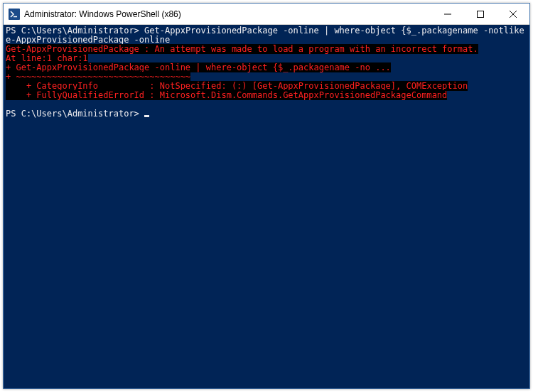 The width and height of the screenshot is (533, 392). I want to click on error-line: Get-AppxProvisionedPackage : An attempt …, so click(242, 49).